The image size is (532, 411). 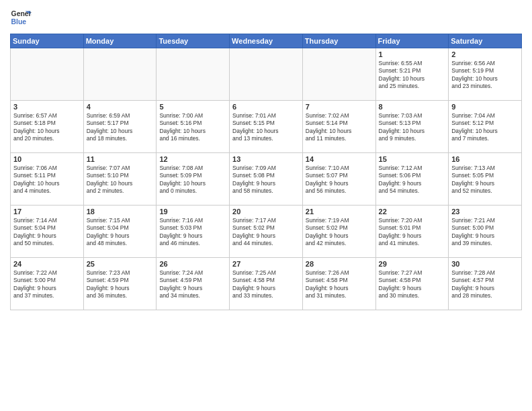 I want to click on week-row-2: 3Sunrise: 6:57 AM Sunset: 5:18 PM Daylig…, so click(x=266, y=127).